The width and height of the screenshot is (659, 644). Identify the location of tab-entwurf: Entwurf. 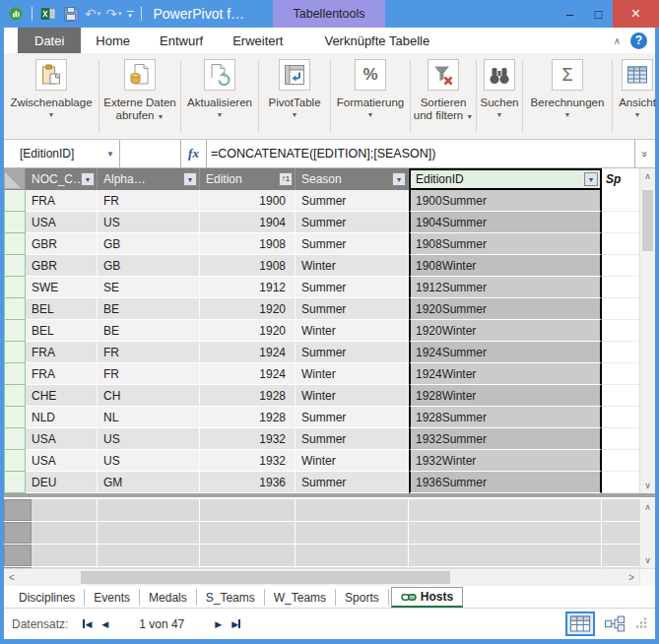
(181, 40).